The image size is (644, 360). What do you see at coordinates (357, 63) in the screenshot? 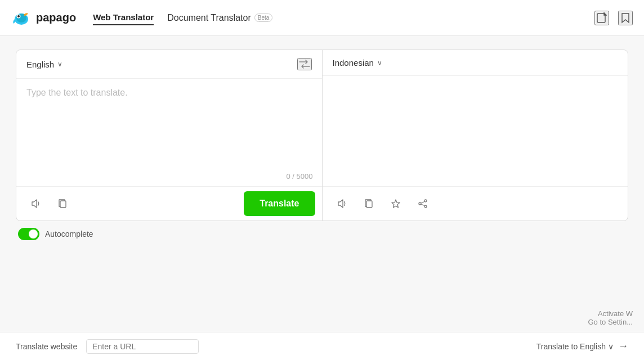
I see `target-language-selector: Indonesian ∨` at bounding box center [357, 63].